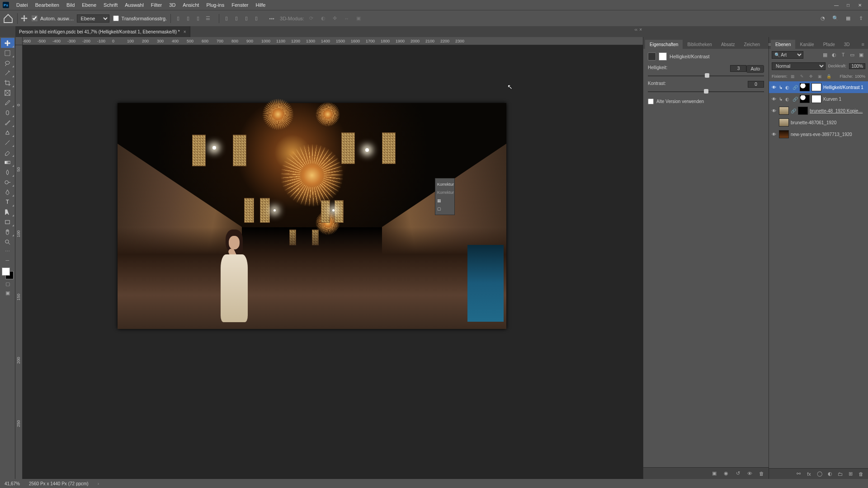 This screenshot has width=868, height=488. Describe the element at coordinates (8, 293) in the screenshot. I see `screen-mode-icon: ▣` at that location.